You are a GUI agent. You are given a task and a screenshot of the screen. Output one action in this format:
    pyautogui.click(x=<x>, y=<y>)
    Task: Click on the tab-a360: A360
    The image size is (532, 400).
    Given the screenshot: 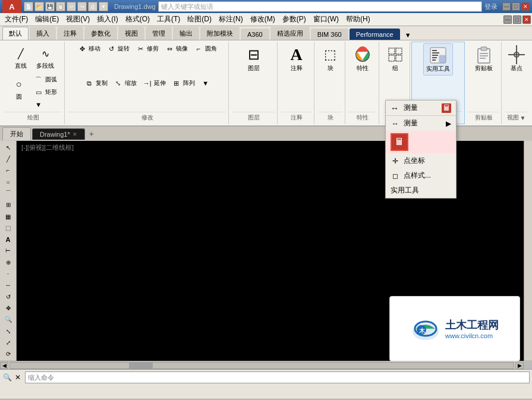 What is the action you would take?
    pyautogui.click(x=255, y=34)
    